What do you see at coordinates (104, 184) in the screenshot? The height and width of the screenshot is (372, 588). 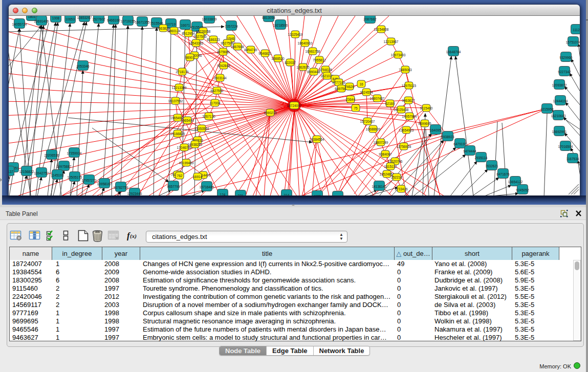 I see `svg-text: 10958167` at bounding box center [104, 184].